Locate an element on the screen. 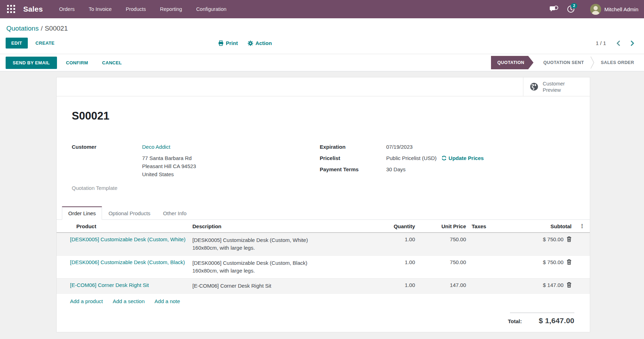  product-link: [E-COM06] Corner Desk Right Sit is located at coordinates (109, 285).